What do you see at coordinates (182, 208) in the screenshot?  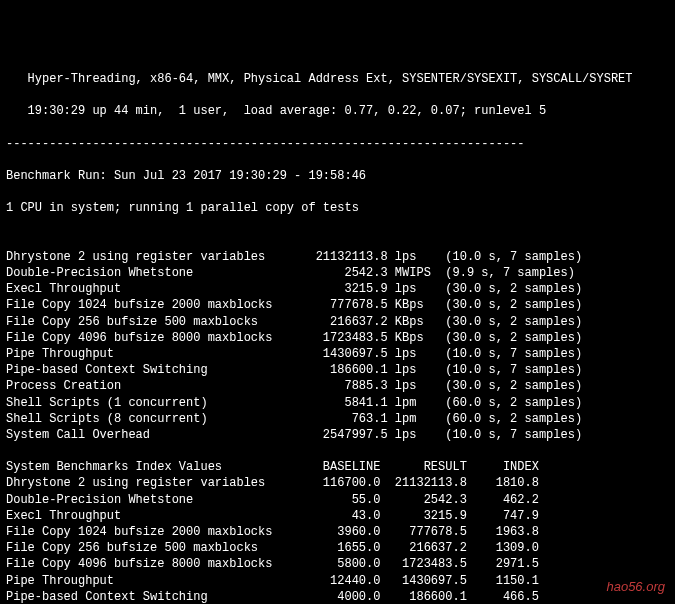 I see `cpu-count-line: 1 CPU in system; running 1 parallel copy…` at bounding box center [182, 208].